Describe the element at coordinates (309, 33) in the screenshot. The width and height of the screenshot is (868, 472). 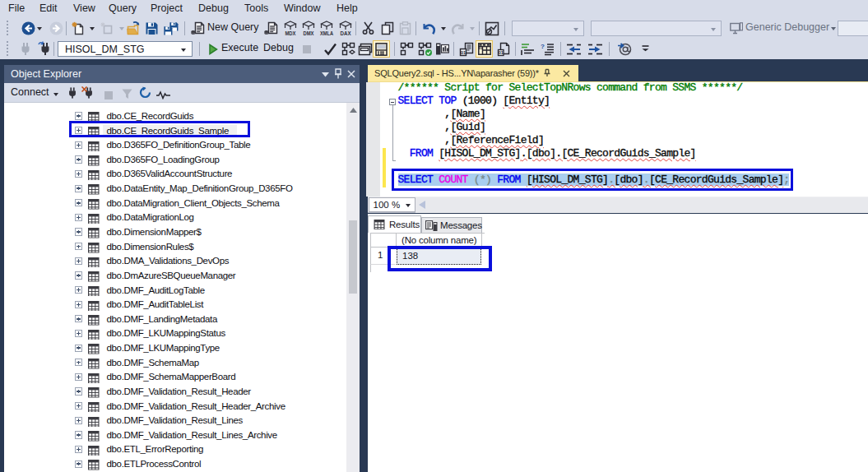
I see `svg-text: DMX` at that location.